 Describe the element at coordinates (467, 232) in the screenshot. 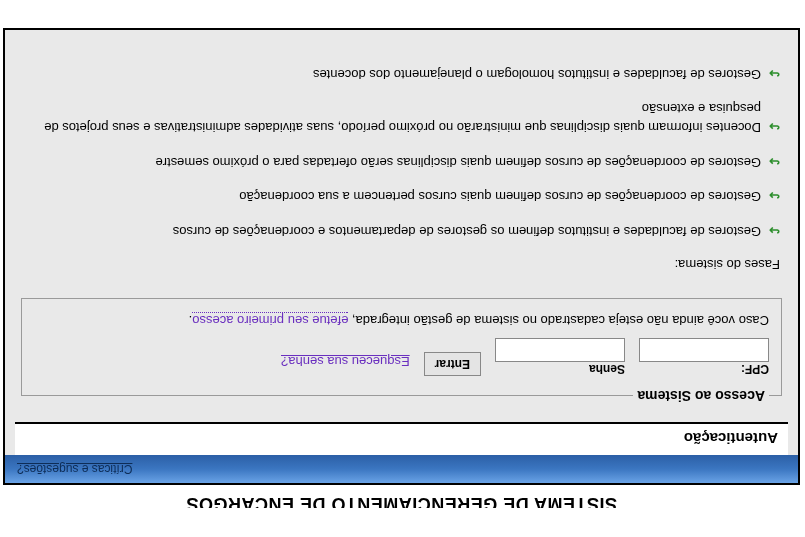

I see `list-item-text: Gestores de faculdades e institutos defi…` at that location.